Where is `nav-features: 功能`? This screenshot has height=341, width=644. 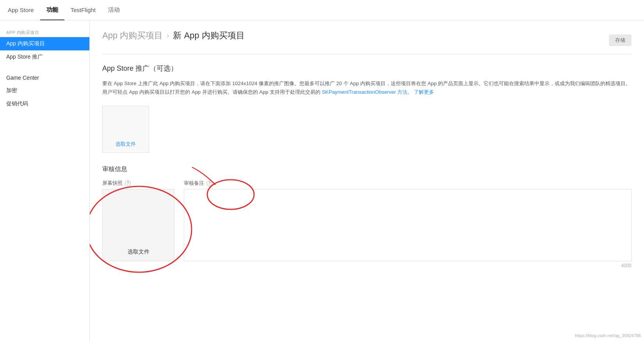
nav-features: 功能 is located at coordinates (52, 10).